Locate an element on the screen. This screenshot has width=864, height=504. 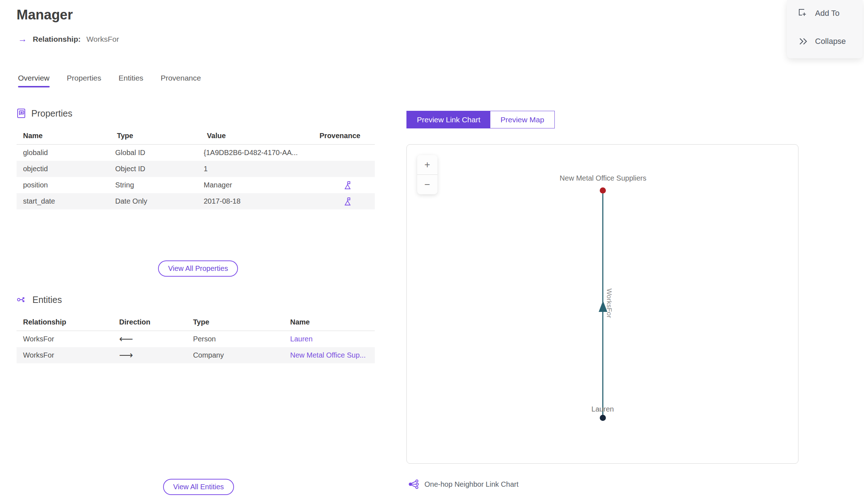
property-type: Date Only is located at coordinates (153, 201).